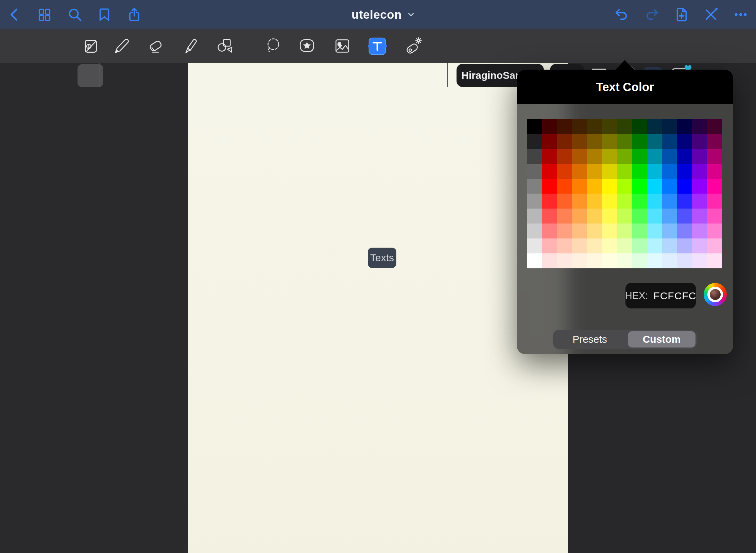  I want to click on color-swatch-FFEBB3, so click(595, 246).